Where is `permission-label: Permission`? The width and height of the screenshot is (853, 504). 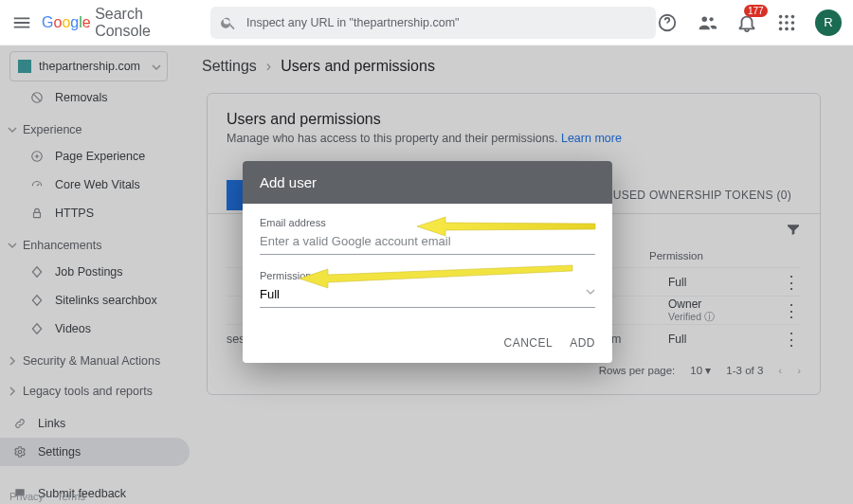
permission-label: Permission is located at coordinates (427, 276).